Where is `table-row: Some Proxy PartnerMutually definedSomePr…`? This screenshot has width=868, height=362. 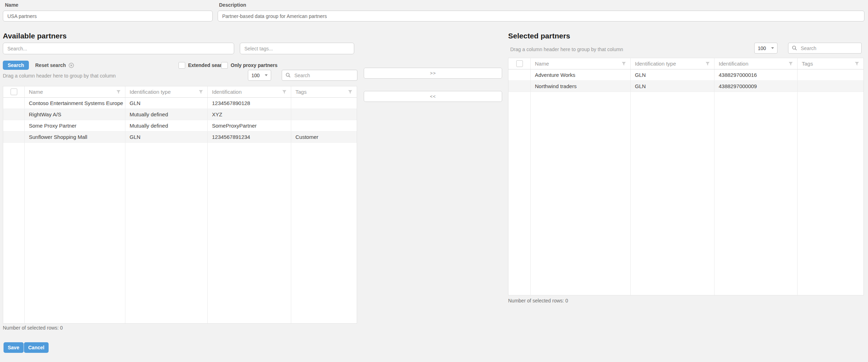 table-row: Some Proxy PartnerMutually definedSomePr… is located at coordinates (180, 126).